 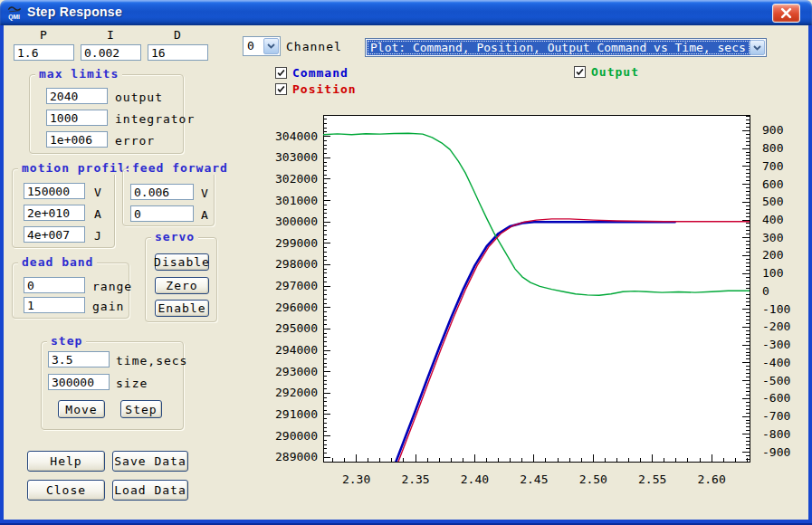 What do you see at coordinates (262, 46) in the screenshot?
I see `channel-select: 0` at bounding box center [262, 46].